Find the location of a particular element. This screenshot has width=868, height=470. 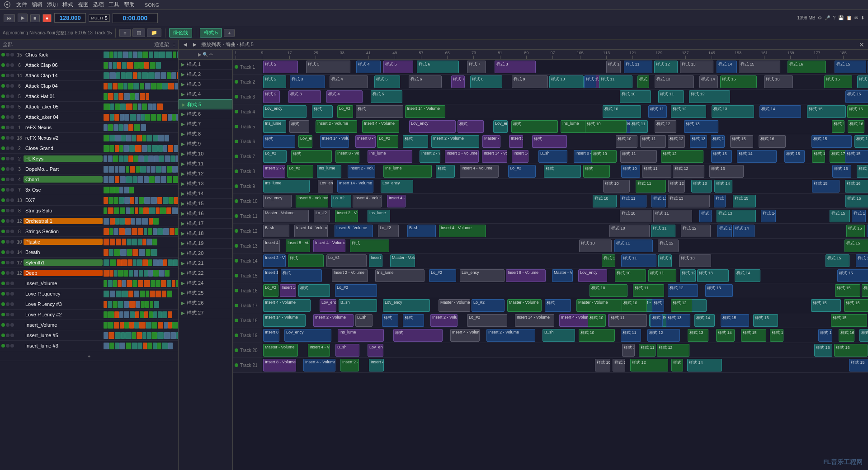

clip: 样式 4 is located at coordinates (344, 97).